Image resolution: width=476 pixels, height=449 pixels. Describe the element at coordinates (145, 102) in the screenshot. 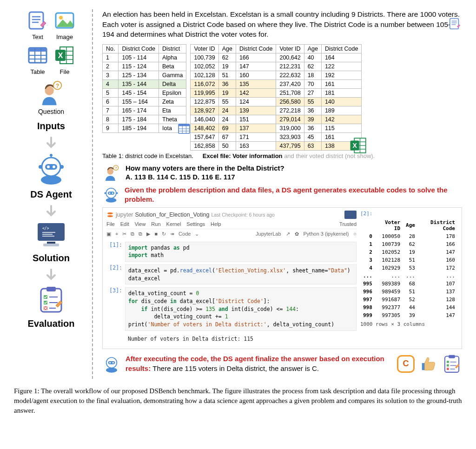

I see `table-row: 6155 – 164Zeta` at that location.